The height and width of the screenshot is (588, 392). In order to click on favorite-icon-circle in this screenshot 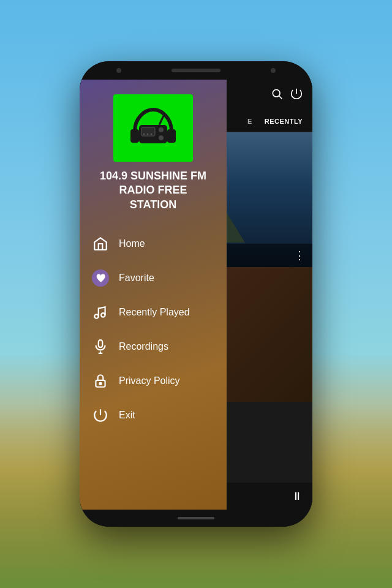, I will do `click(100, 278)`.